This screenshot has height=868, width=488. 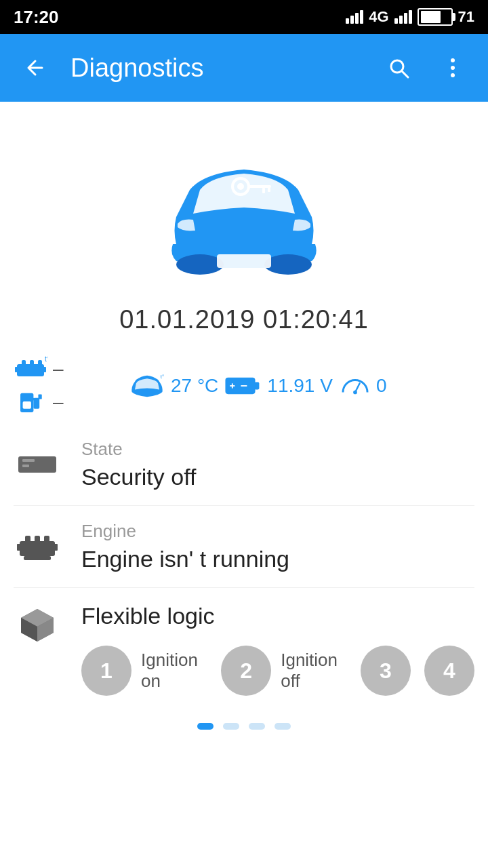 What do you see at coordinates (278, 547) in the screenshot?
I see `engine-text: Engine Engine isn' t running` at bounding box center [278, 547].